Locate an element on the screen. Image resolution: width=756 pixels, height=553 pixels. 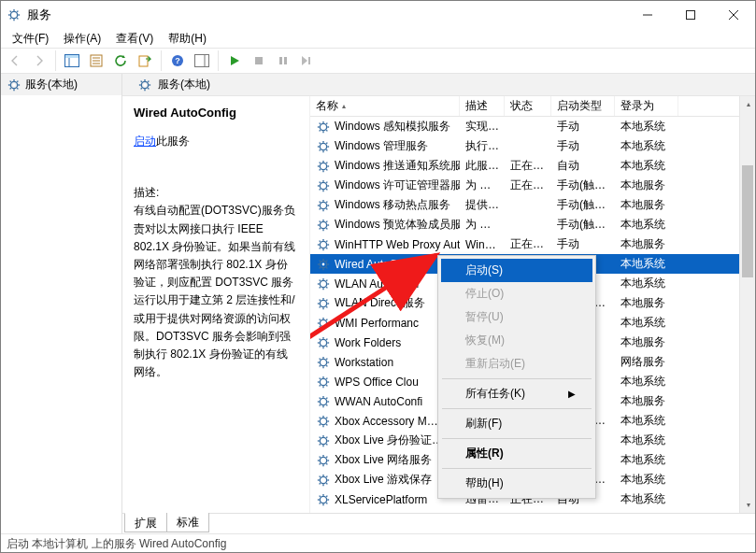
window-title: 服务 is located at coordinates (327, 15).